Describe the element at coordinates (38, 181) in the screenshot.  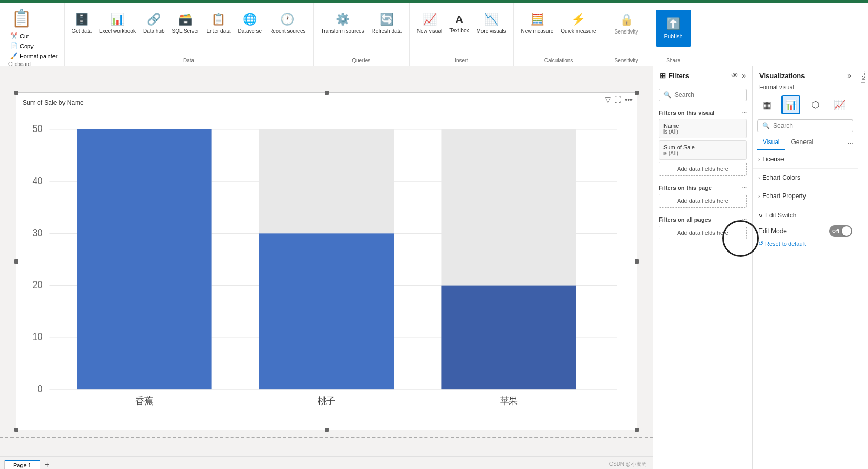
I see `svg-text: 40` at that location.